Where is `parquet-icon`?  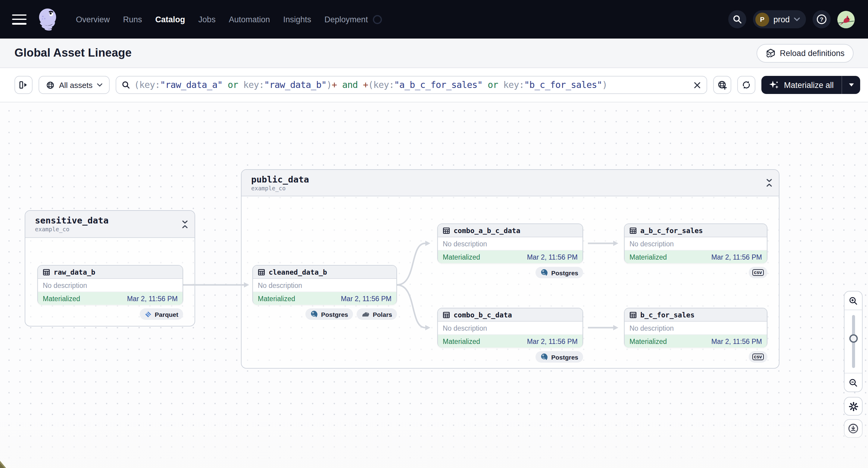
parquet-icon is located at coordinates (148, 314).